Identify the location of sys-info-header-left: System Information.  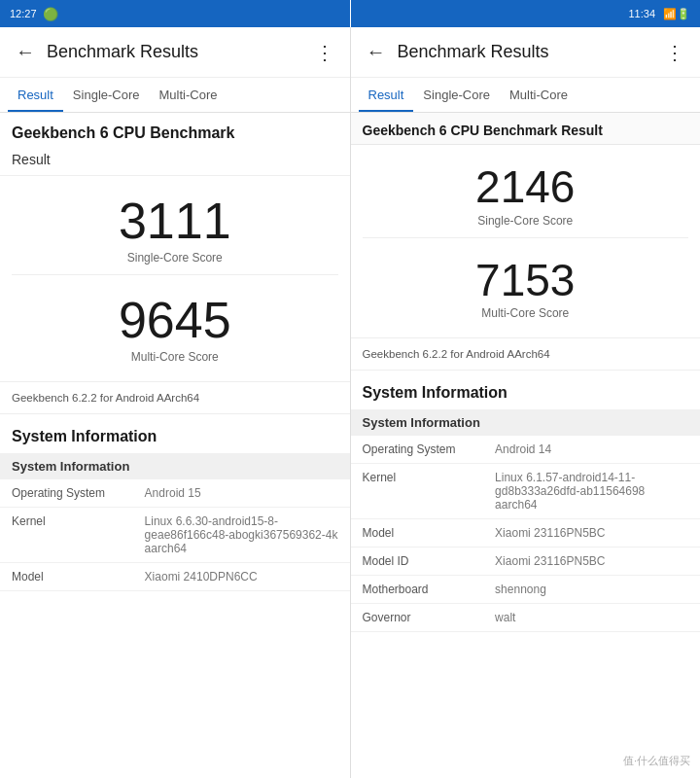
(175, 467).